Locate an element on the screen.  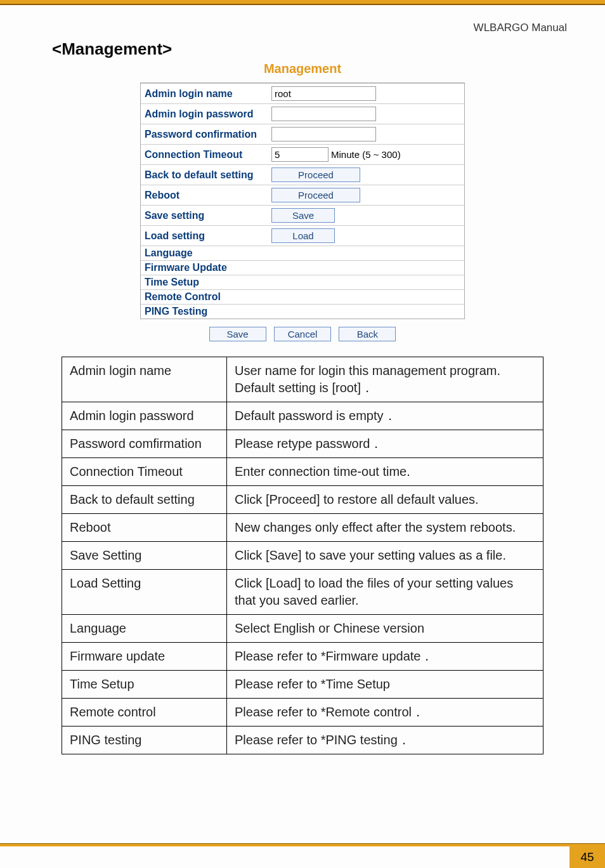
link-remote-control: Remote Control is located at coordinates (302, 297).